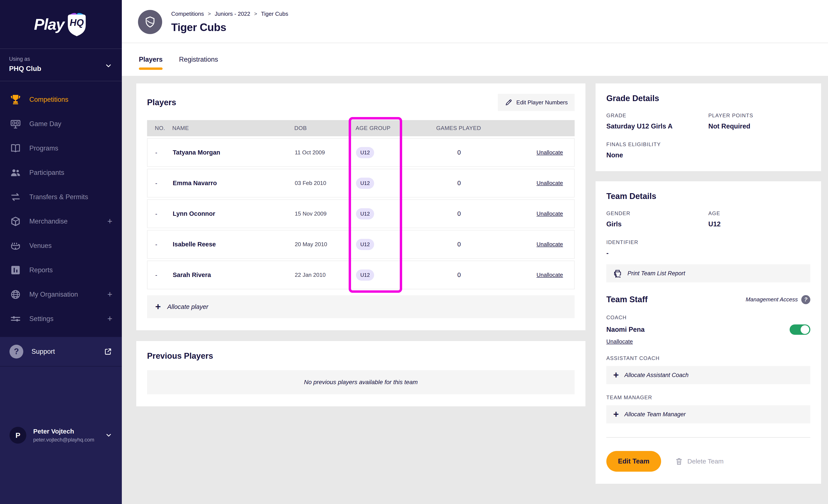 The image size is (828, 504). Describe the element at coordinates (150, 22) in the screenshot. I see `team-shield-avatar` at that location.